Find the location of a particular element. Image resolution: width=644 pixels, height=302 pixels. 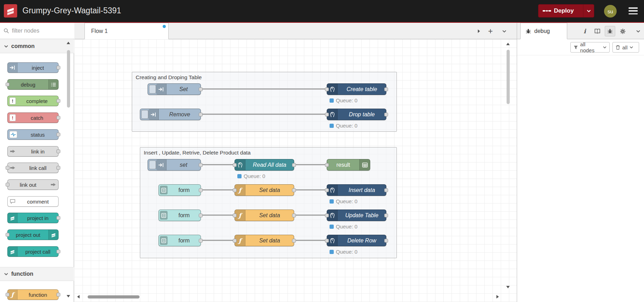

debug-filter-button: all nodes is located at coordinates (590, 47).